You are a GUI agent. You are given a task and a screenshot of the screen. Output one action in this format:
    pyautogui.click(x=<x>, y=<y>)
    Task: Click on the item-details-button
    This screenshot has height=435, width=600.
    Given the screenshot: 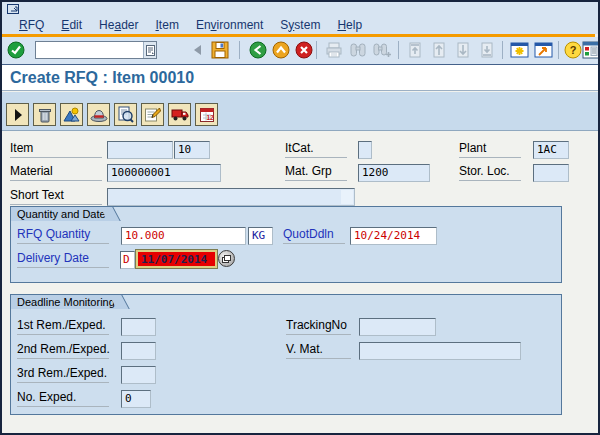 What is the action you would take?
    pyautogui.click(x=126, y=114)
    